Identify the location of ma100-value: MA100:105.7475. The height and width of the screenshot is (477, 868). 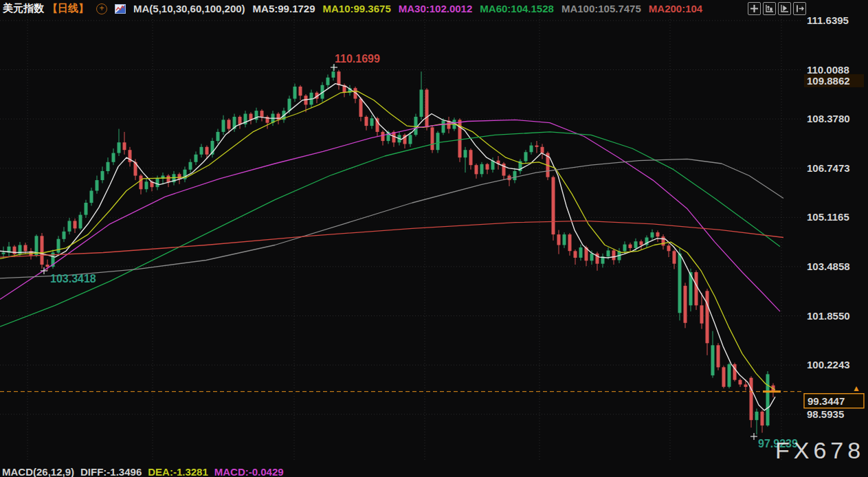
(601, 8).